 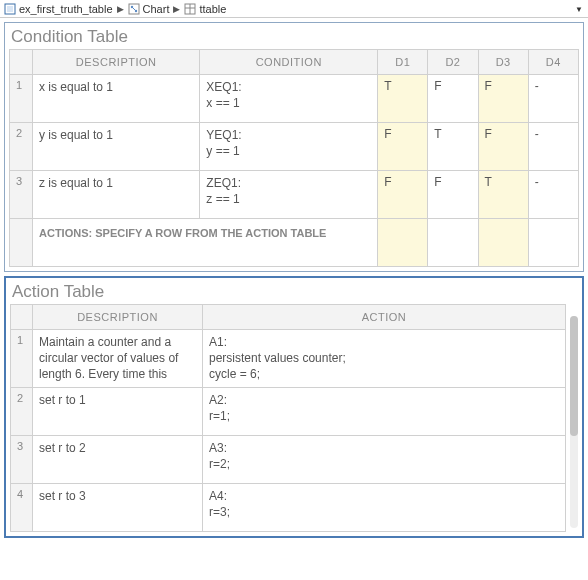 What do you see at coordinates (289, 195) in the screenshot?
I see `cell-condition: ZEQ1: z == 1` at bounding box center [289, 195].